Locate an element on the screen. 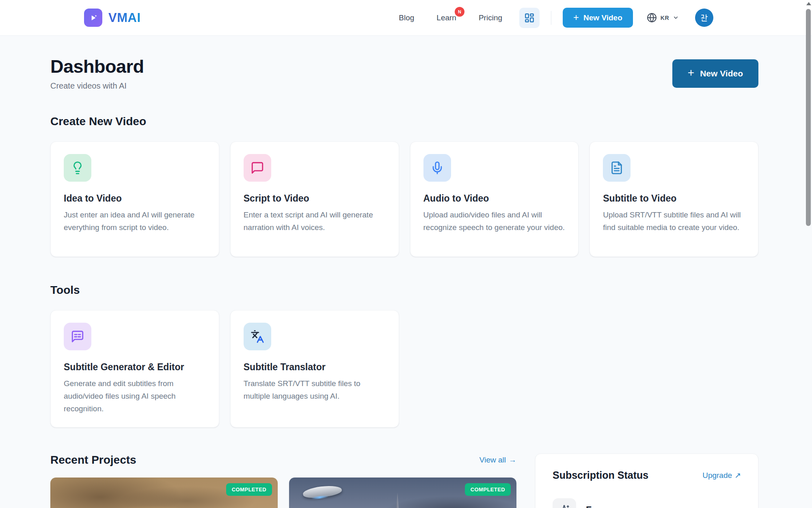 Image resolution: width=812 pixels, height=508 pixels. translate-icon is located at coordinates (257, 336).